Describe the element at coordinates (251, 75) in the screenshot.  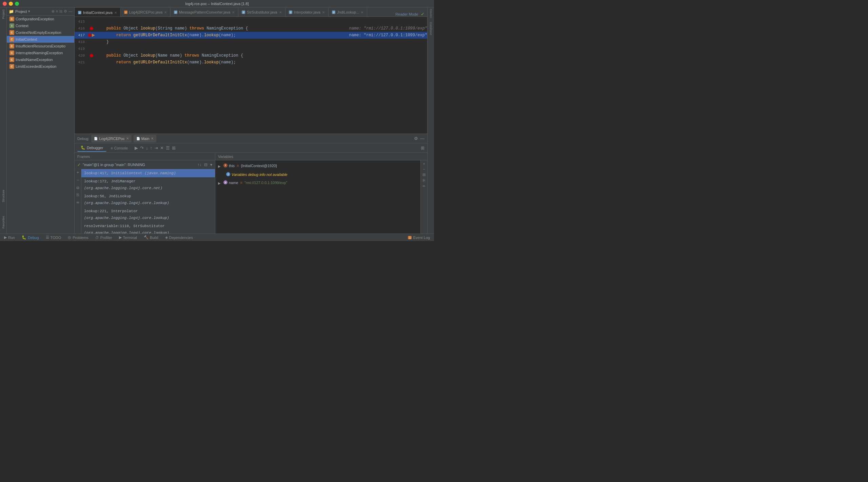
I see `code-editor: 415 416 public Object lookup(String name…` at that location.